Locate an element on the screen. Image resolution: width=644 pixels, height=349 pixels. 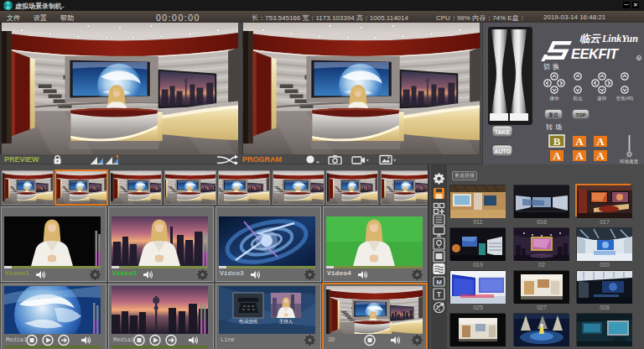
svg-text: 旋转 is located at coordinates (602, 99).